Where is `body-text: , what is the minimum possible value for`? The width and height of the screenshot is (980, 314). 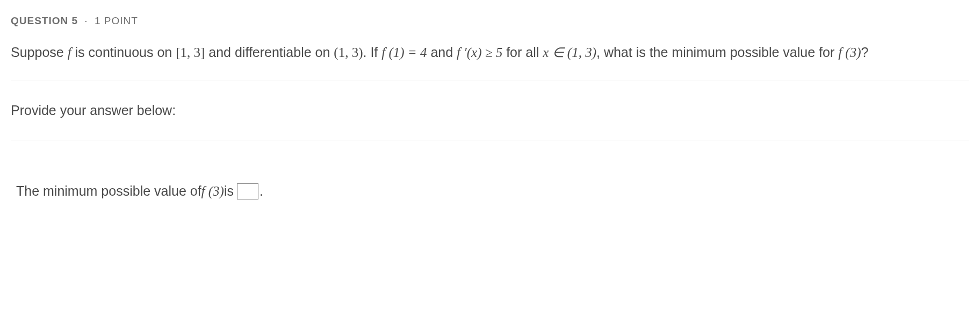 body-text: , what is the minimum possible value for is located at coordinates (717, 52).